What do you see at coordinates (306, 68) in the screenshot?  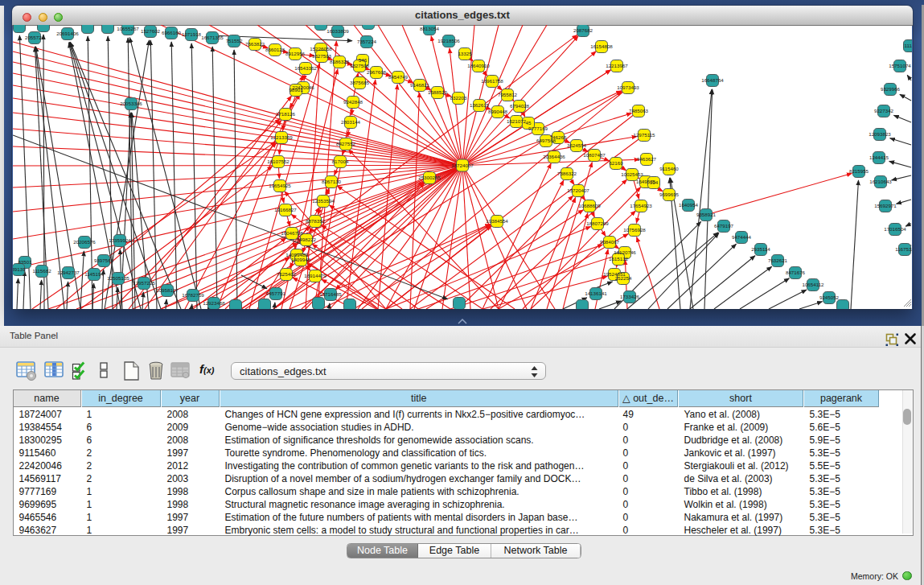 I see `svg-text: 16543362` at bounding box center [306, 68].